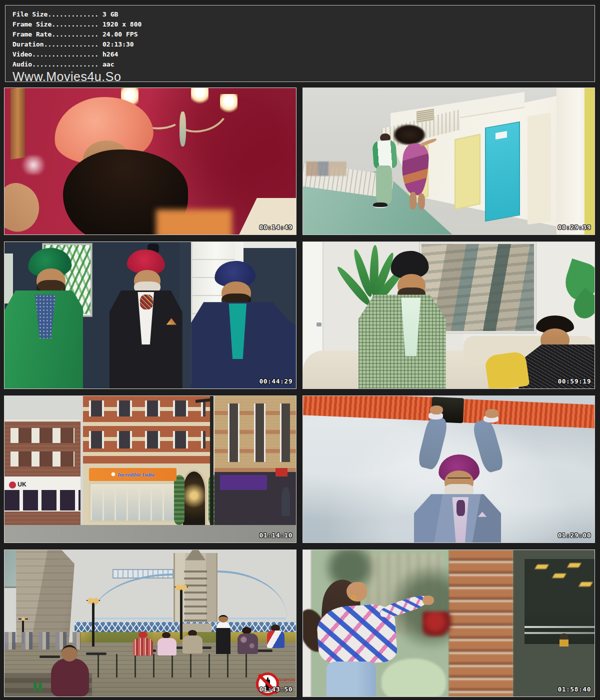  Describe the element at coordinates (113, 474) in the screenshot. I see `flower-icon` at that location.